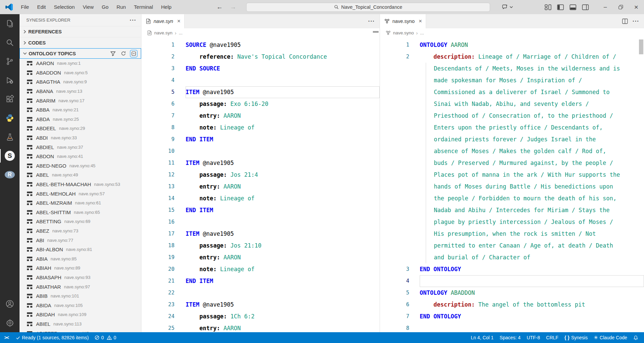 This screenshot has height=343, width=644. Describe the element at coordinates (80, 222) in the screenshot. I see `topic-item-abetting: ABETTINGnave.syno:69` at that location.